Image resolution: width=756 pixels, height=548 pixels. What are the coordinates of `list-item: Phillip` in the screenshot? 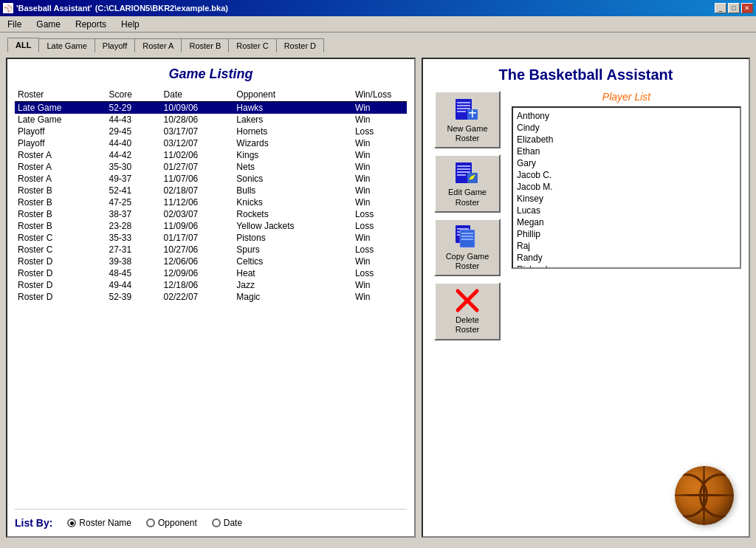 It's located at (626, 234).